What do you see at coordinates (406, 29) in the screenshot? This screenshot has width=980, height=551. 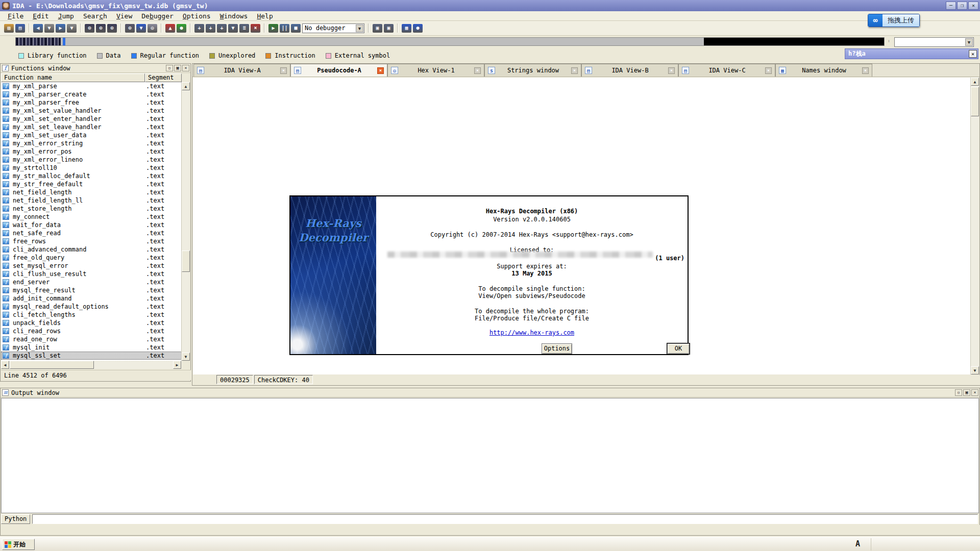 I see `windows-list-icon: ▦` at bounding box center [406, 29].